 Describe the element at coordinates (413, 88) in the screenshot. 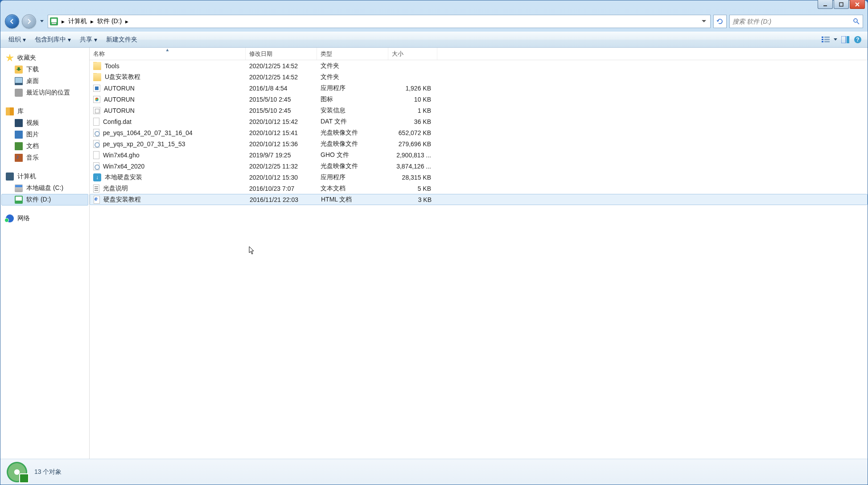

I see `file-size-cell: 1,926 KB` at that location.